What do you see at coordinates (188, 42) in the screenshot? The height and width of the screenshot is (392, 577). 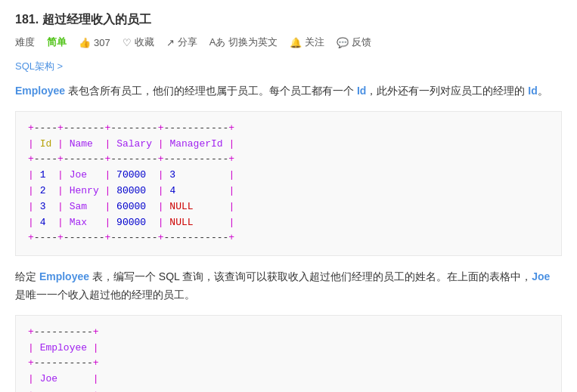 I see `share-label: 分享` at bounding box center [188, 42].